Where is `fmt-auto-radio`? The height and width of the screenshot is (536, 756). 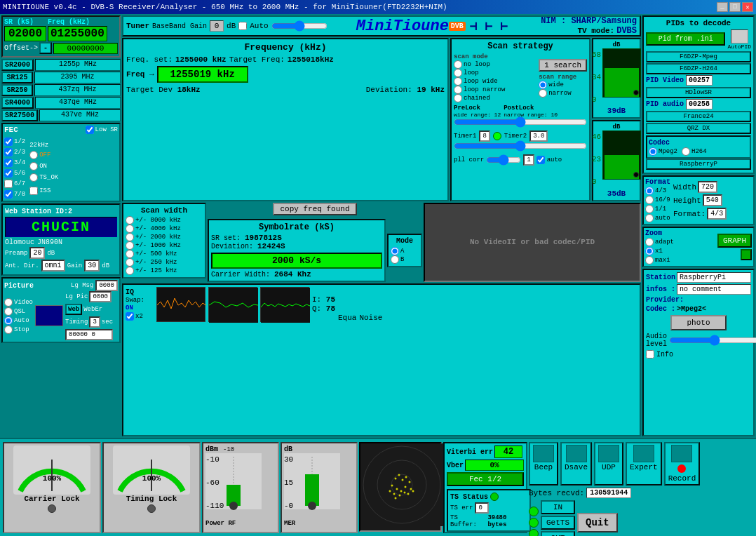
fmt-auto-radio is located at coordinates (649, 218).